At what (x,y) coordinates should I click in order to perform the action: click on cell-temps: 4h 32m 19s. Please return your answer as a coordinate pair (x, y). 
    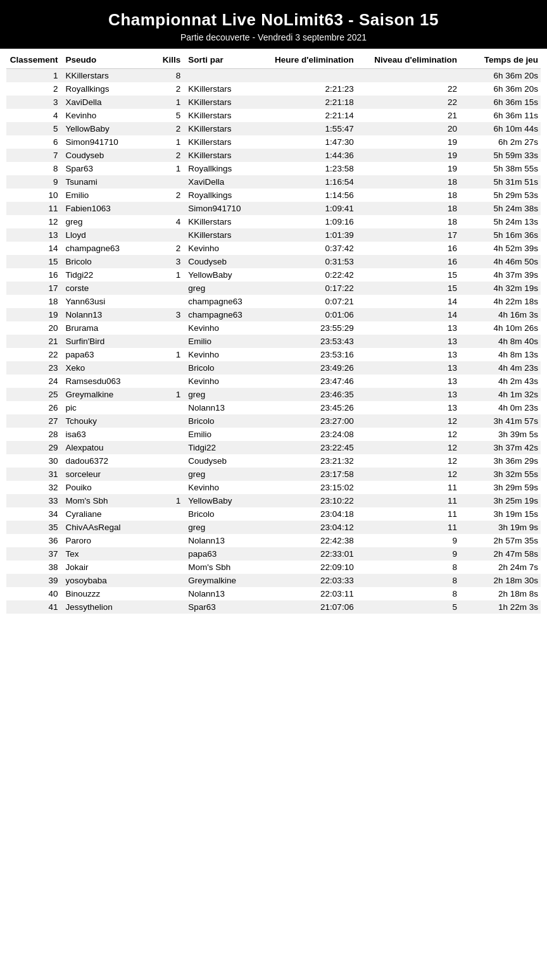
    Looking at the image, I should click on (508, 288).